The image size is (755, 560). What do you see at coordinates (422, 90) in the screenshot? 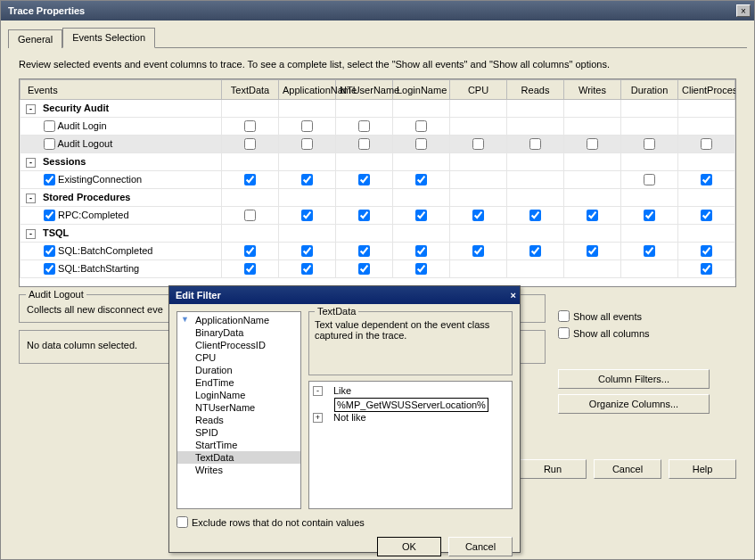
I see `col-header: LoginName` at bounding box center [422, 90].